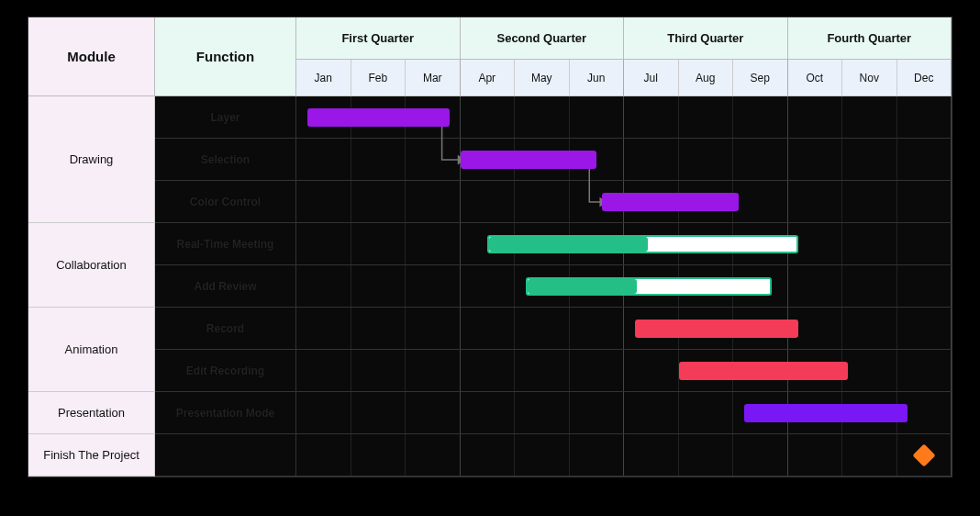  I want to click on function-cell: Color Control, so click(226, 202).